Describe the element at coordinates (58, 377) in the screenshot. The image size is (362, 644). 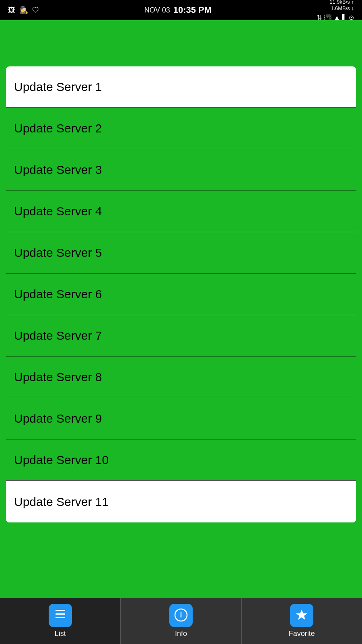
I see `server-item-label: Update Server 8` at that location.